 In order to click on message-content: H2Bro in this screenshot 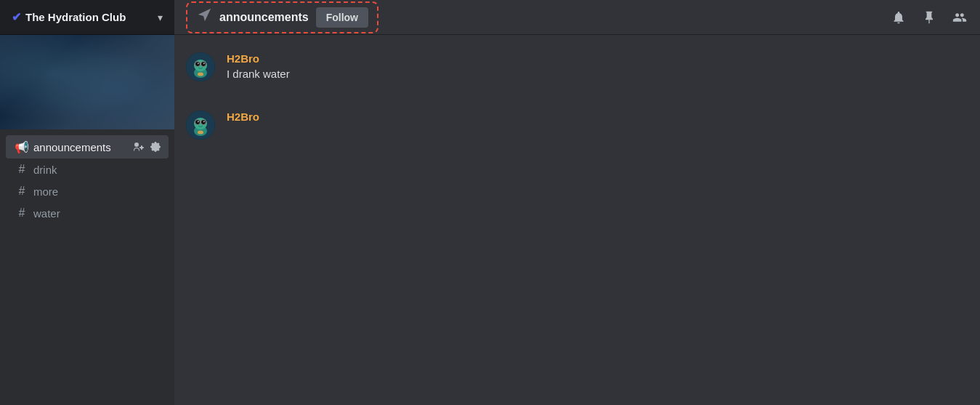, I will do `click(597, 118)`.